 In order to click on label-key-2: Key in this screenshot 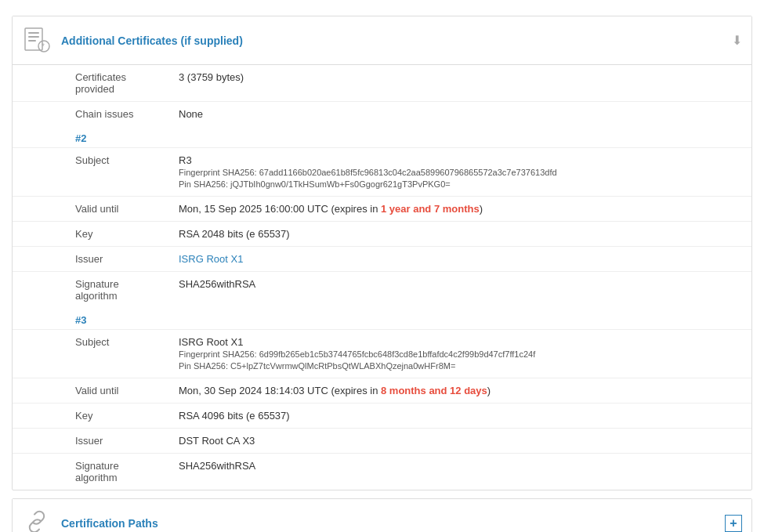, I will do `click(91, 234)`.